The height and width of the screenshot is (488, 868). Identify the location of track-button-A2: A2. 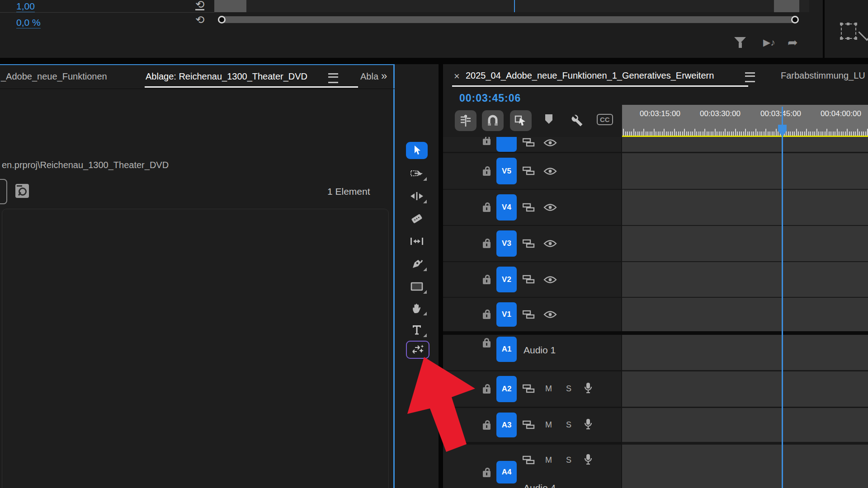
(506, 389).